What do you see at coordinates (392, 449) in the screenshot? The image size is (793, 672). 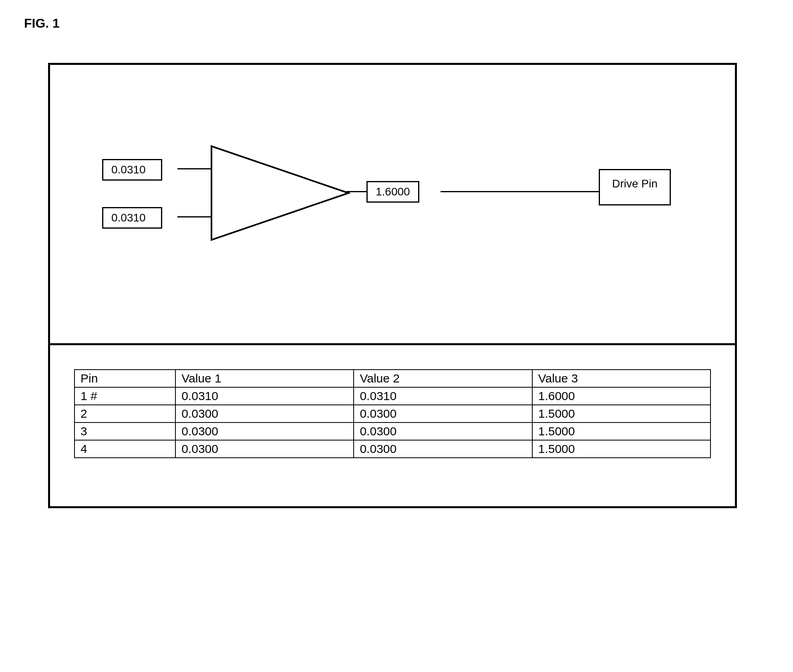 I see `table-row: 4 0.0300 0.0300 1.5000` at bounding box center [392, 449].